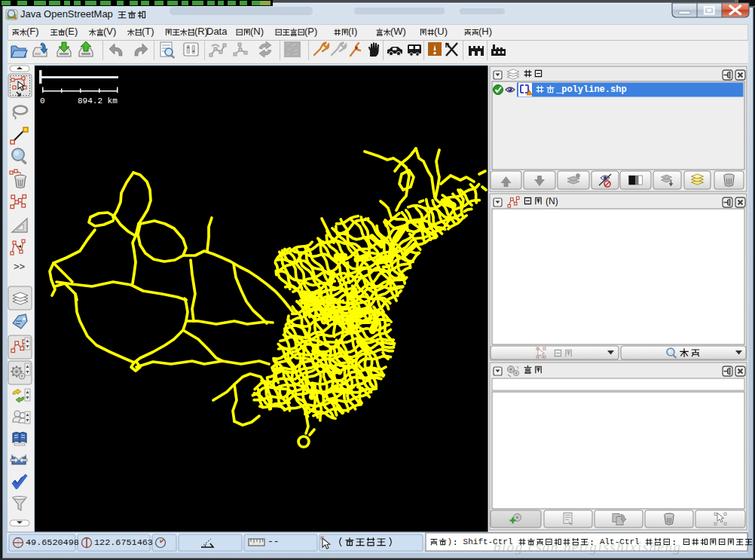 This screenshot has height=560, width=755. Describe the element at coordinates (42, 101) in the screenshot. I see `svg-text: 0` at that location.